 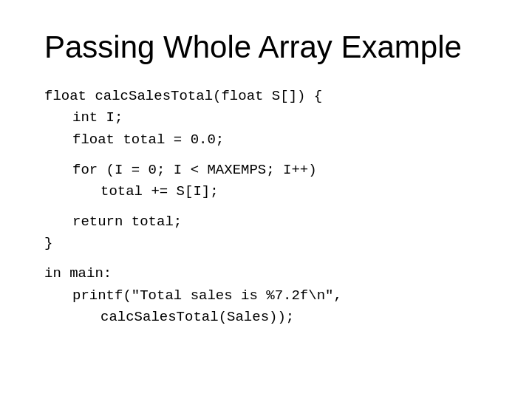 I want to click on code-line-1: float calcSalesTotal(float S[]) {, so click(x=266, y=96).